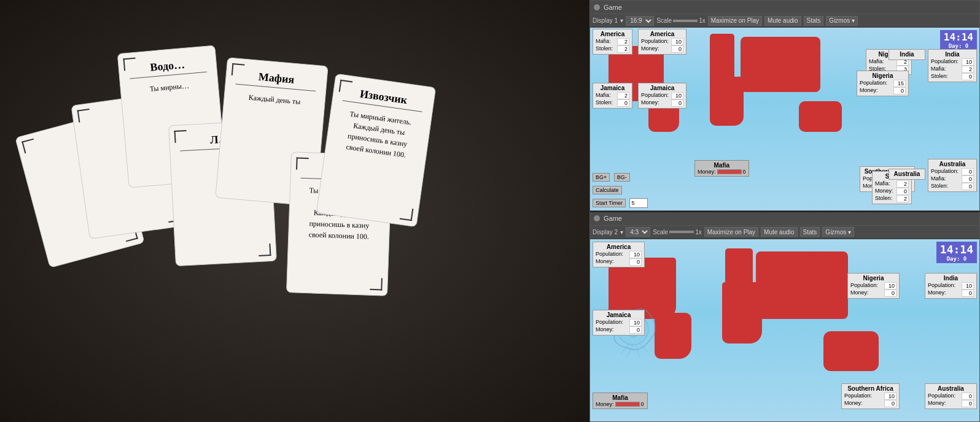  I want to click on america-panel-1: America Mafia: 2 Stolen: 2, so click(613, 42).